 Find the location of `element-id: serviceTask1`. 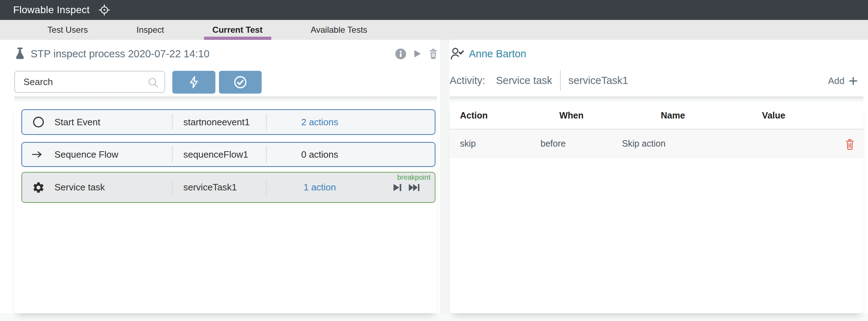

element-id: serviceTask1 is located at coordinates (219, 187).